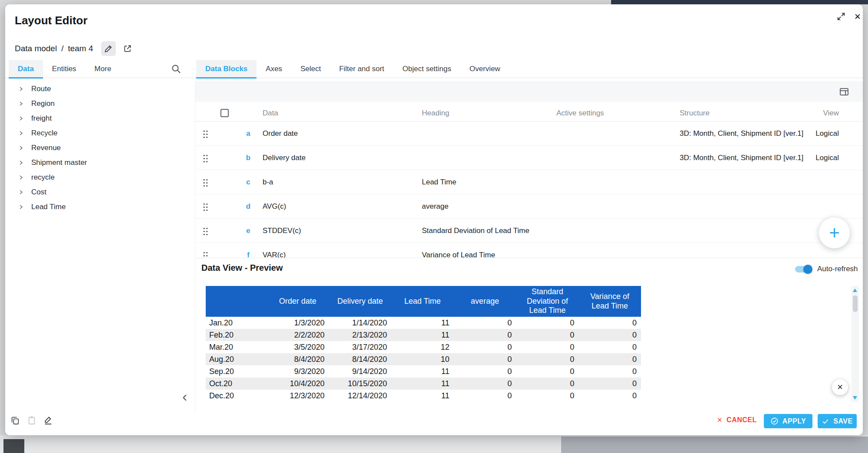 The image size is (868, 453). What do you see at coordinates (32, 420) in the screenshot?
I see `paste-button` at bounding box center [32, 420].